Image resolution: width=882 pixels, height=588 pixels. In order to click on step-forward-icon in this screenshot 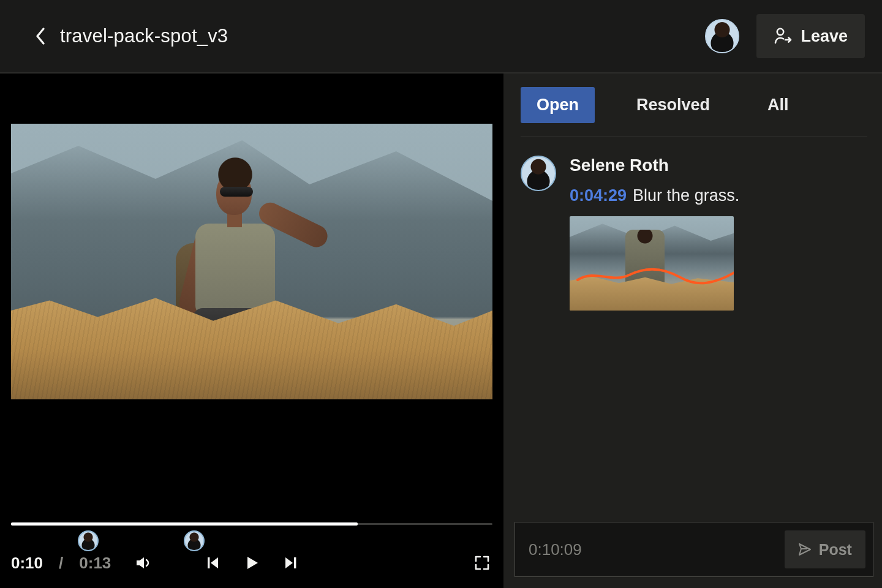, I will do `click(291, 563)`.